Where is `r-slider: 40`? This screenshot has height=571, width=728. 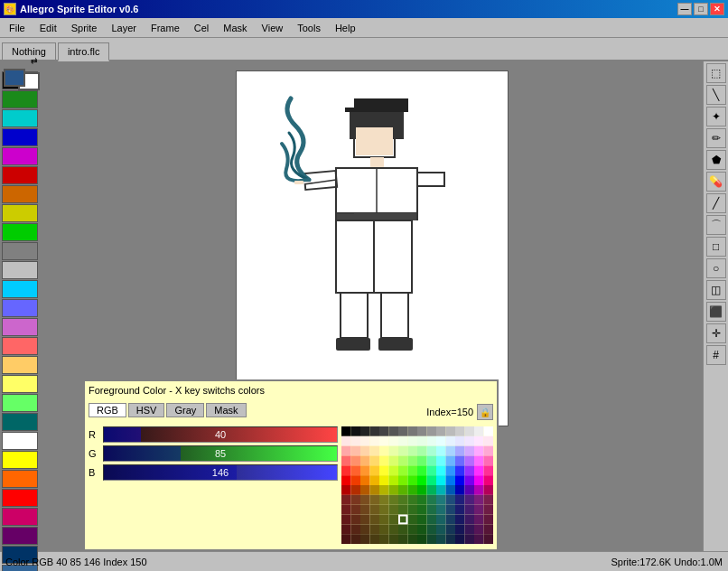
r-slider: 40 is located at coordinates (220, 435).